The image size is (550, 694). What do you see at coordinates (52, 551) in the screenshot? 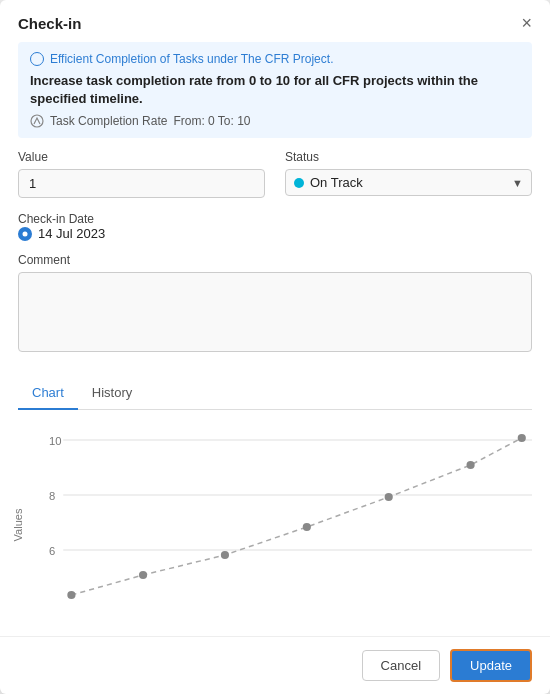
I see `y-tick-6: 6` at bounding box center [52, 551].